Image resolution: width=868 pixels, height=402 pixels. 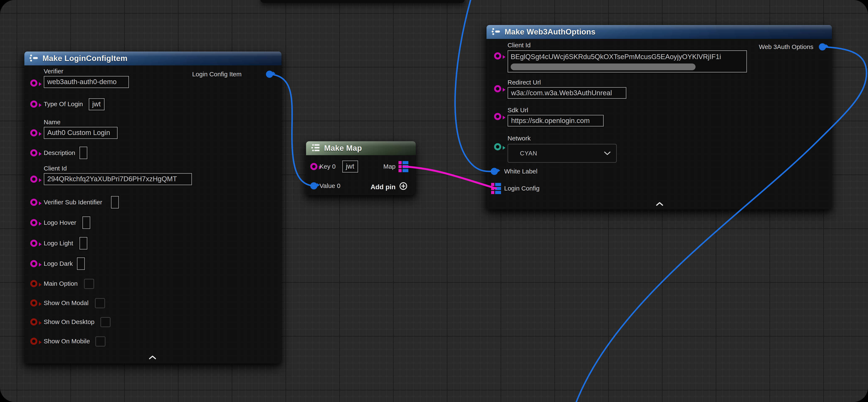 What do you see at coordinates (69, 322) in the screenshot?
I see `pin-label-show-on-desktop: Show On Desktop` at bounding box center [69, 322].